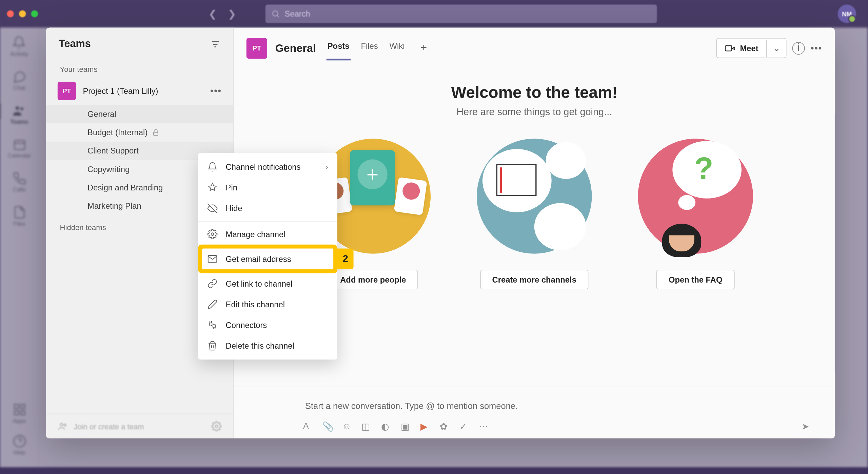  I want to click on composer: Start a new conversation. Type @ to ment…, so click(534, 413).